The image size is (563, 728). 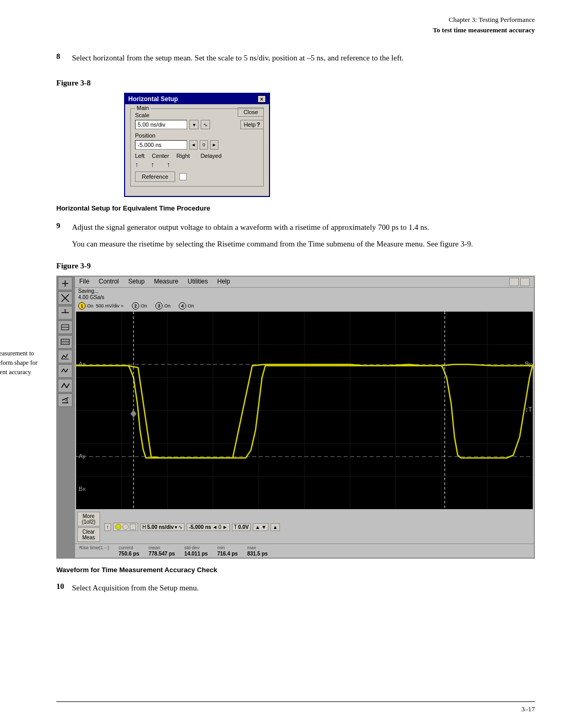 What do you see at coordinates (178, 115) in the screenshot?
I see `scale-label: Scale` at bounding box center [178, 115].